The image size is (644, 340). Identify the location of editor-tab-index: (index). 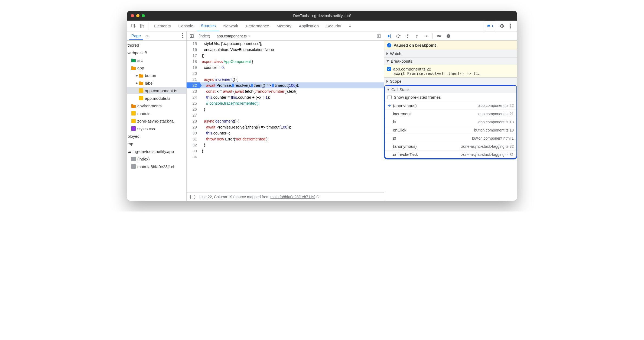
(204, 36).